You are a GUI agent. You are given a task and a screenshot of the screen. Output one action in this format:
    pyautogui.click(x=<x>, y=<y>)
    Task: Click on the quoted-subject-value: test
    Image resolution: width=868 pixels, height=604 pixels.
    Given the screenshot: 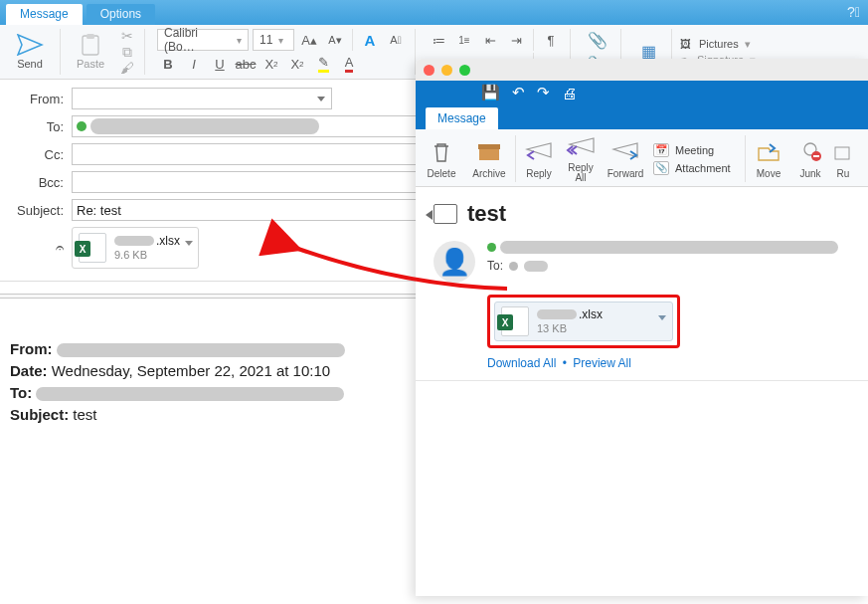 What is the action you would take?
    pyautogui.click(x=85, y=414)
    